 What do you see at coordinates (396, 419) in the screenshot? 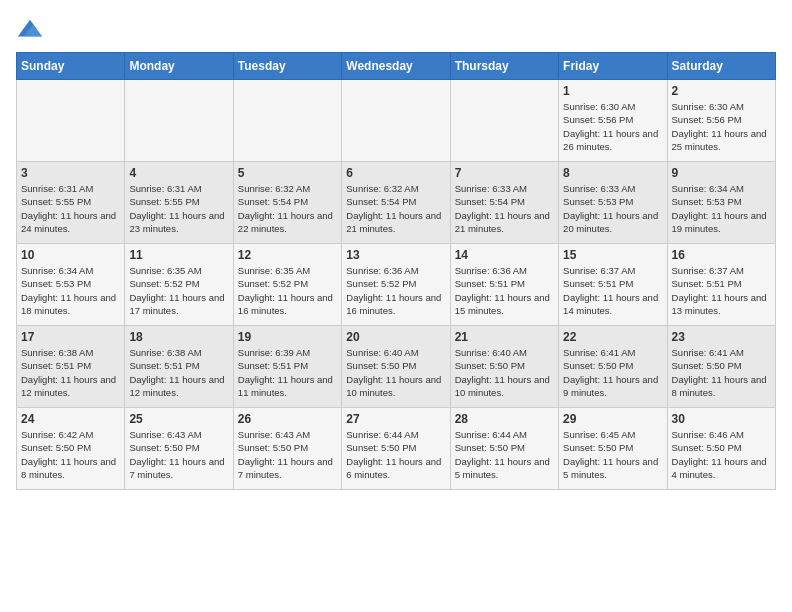
I see `day-number: 27` at bounding box center [396, 419].